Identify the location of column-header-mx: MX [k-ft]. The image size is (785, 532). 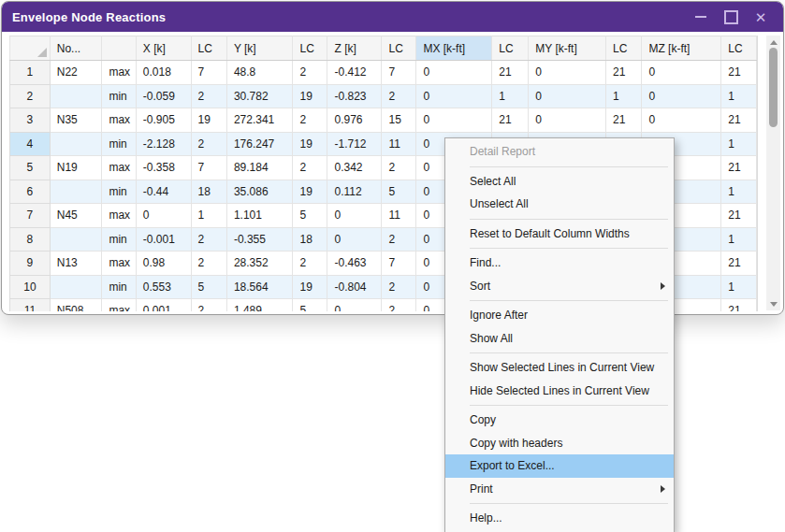
(455, 49).